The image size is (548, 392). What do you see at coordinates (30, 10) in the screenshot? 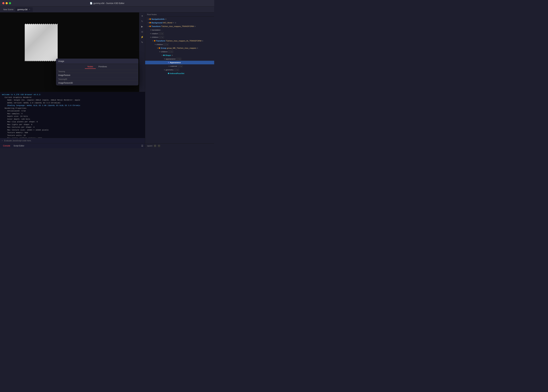
I see `tab-close-button: ×` at bounding box center [30, 10].